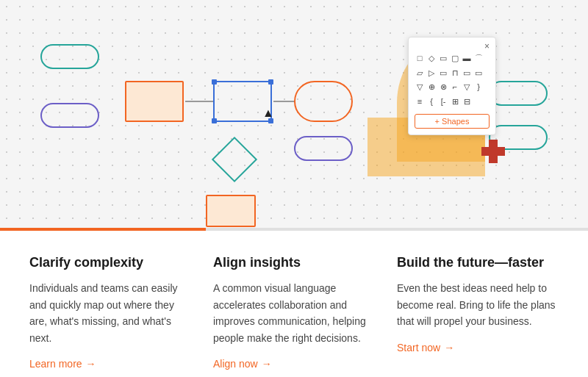 This screenshot has height=377, width=588. What do you see at coordinates (305, 312) in the screenshot?
I see `column-align: Align insights A common visual language …` at bounding box center [305, 312].